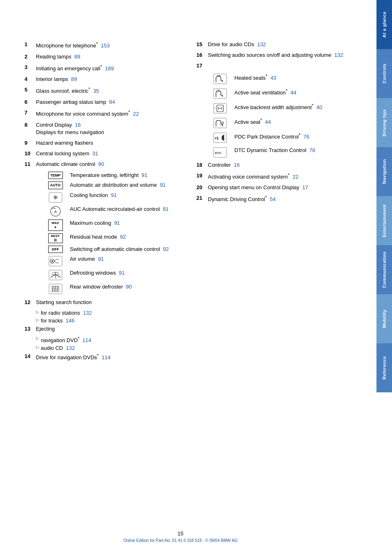  I want to click on active-seat: Active seat* 44, so click(284, 123).